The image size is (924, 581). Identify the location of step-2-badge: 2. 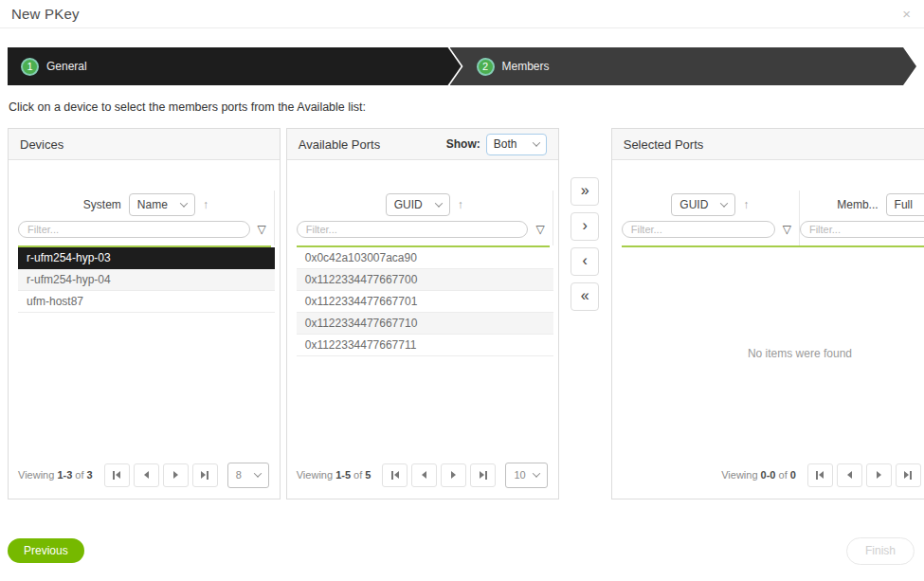
(485, 66).